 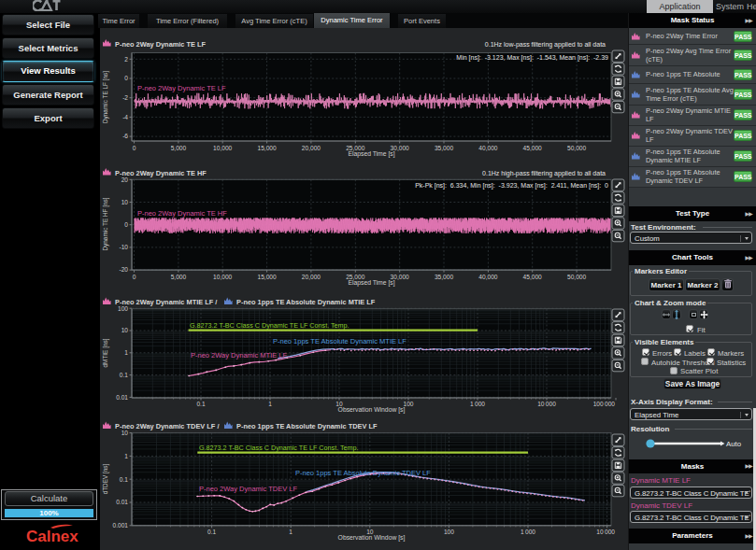 I want to click on svg-text: 20, so click(x=125, y=179).